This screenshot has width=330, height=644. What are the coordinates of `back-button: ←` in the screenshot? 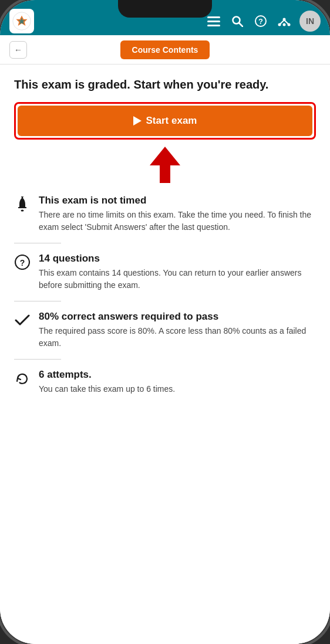 It's located at (18, 50).